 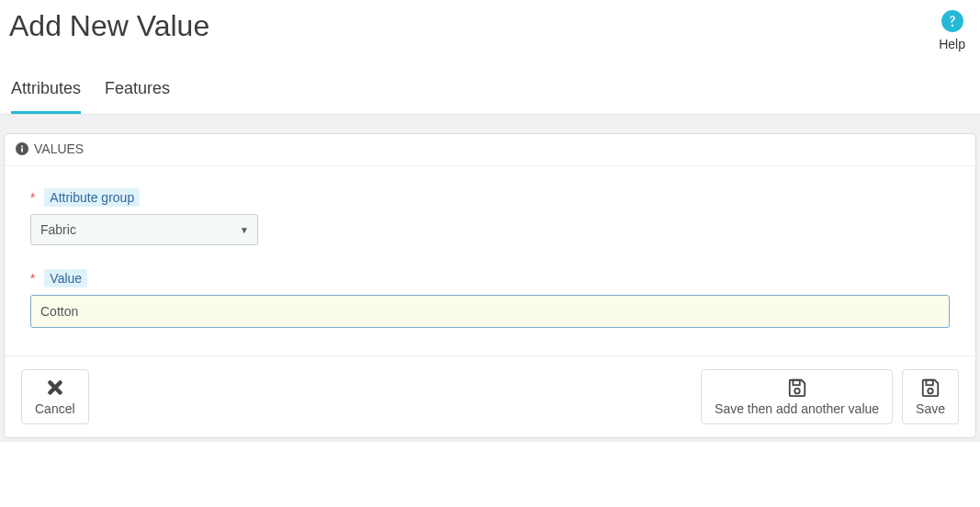 What do you see at coordinates (490, 83) in the screenshot?
I see `tabs: Attributes Features` at bounding box center [490, 83].